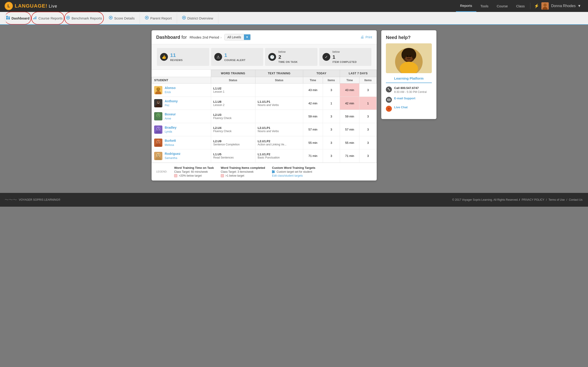  I want to click on print-button: 🖨 Print, so click(366, 37).